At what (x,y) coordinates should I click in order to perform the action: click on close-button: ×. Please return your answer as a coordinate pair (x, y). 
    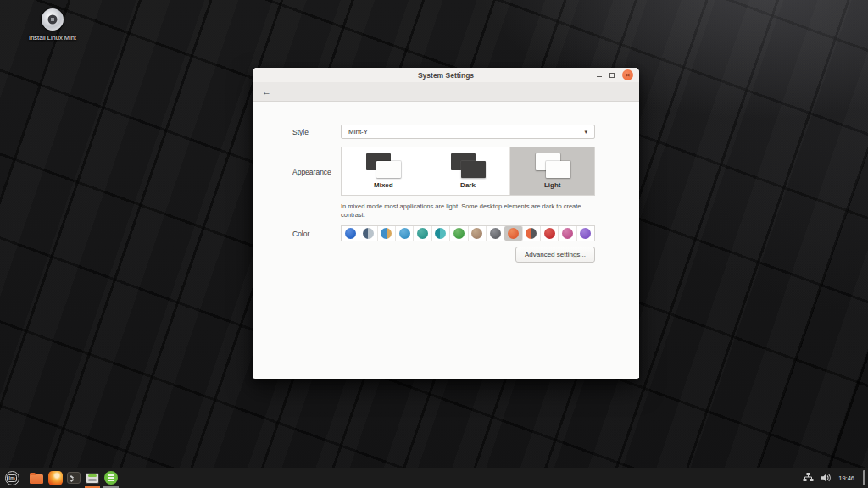
    Looking at the image, I should click on (627, 75).